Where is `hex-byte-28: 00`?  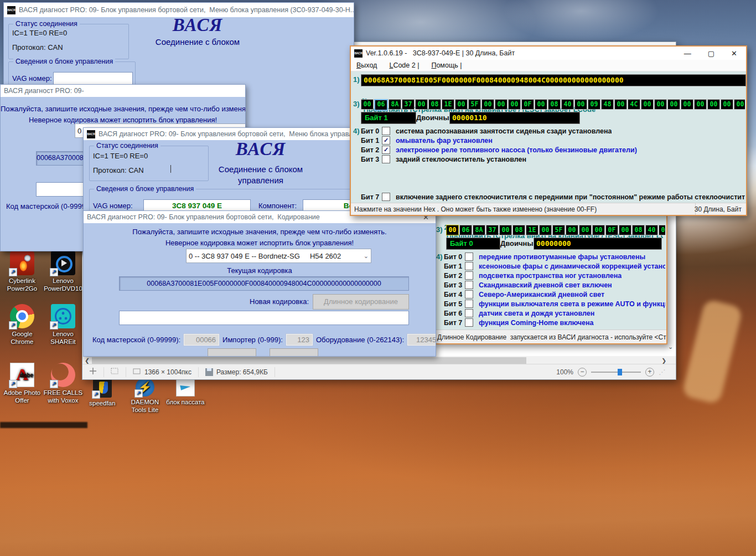
hex-byte-28: 00 is located at coordinates (739, 104).